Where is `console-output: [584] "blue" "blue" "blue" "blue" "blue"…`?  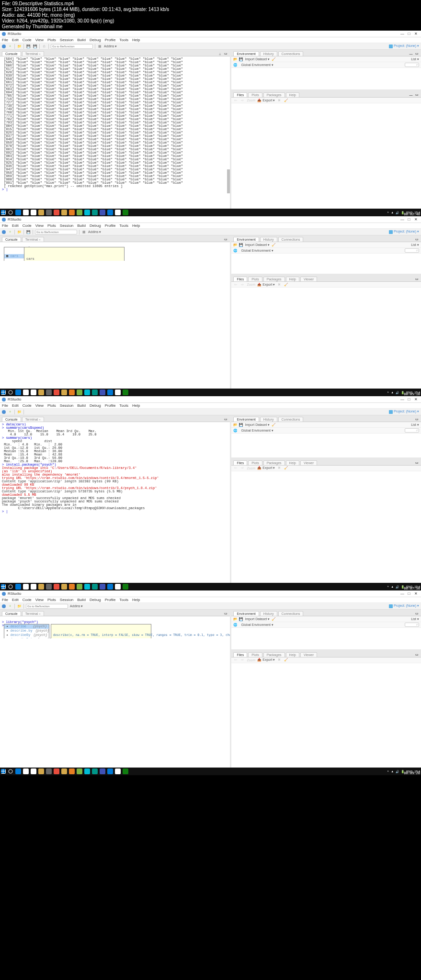
console-output: [584] "blue" "blue" "blue" "blue" "blue"… is located at coordinates (115, 124).